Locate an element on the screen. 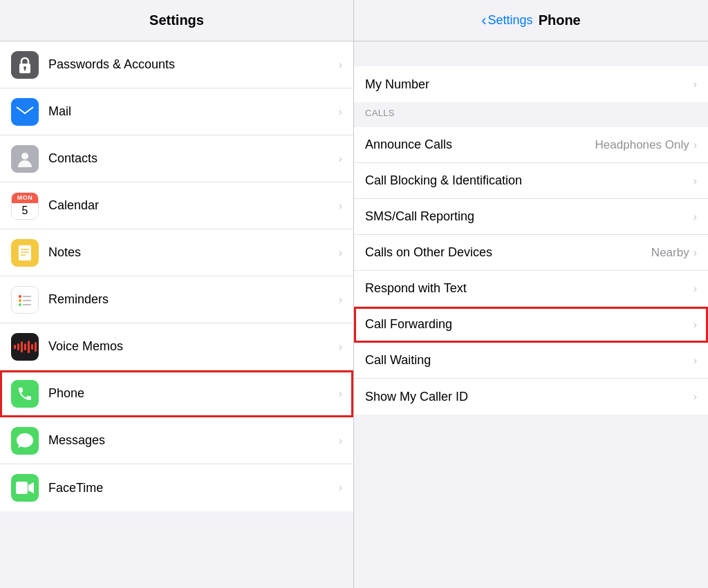 The image size is (708, 588). phone-item-my-number: My Number › is located at coordinates (531, 84).